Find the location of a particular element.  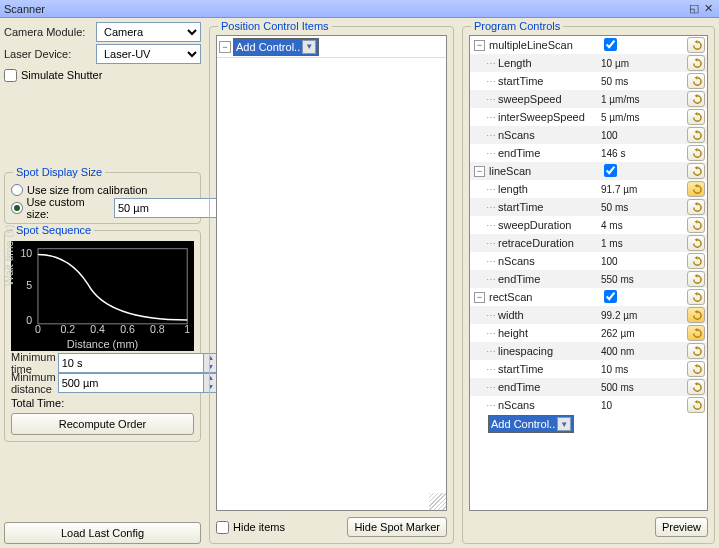

param-value: 99.2 µm is located at coordinates (630, 316).